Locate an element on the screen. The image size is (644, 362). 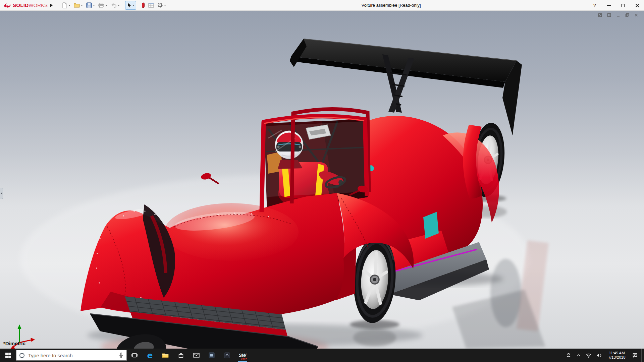
help-button: ? is located at coordinates (595, 5).